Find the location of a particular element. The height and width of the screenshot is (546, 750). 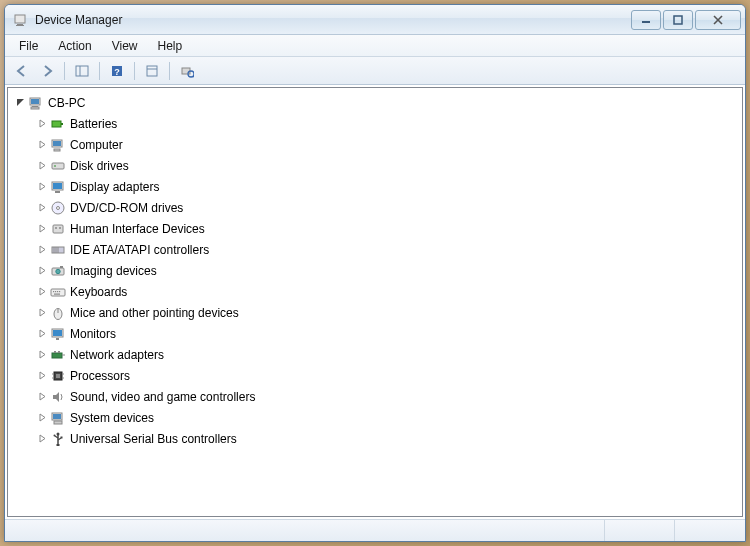

menubar: File Action View Help is located at coordinates (375, 46).